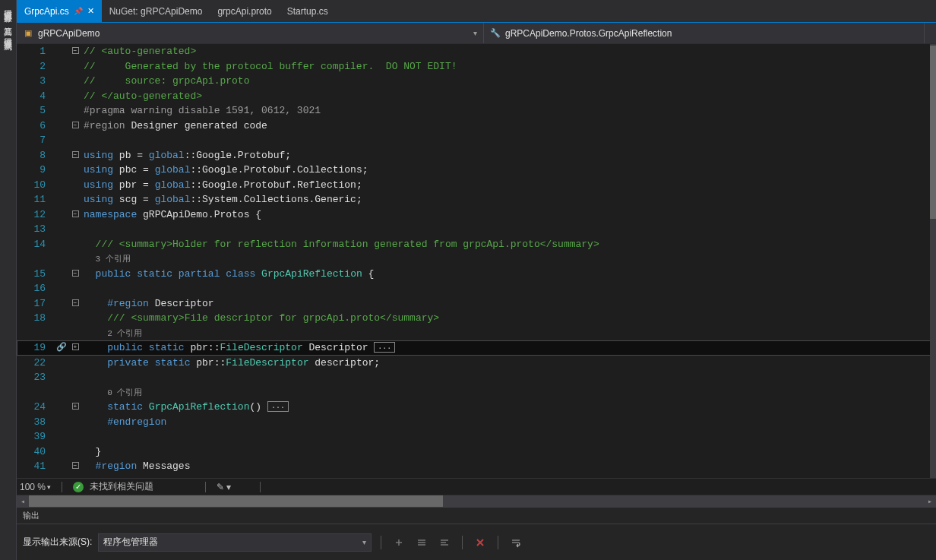 This screenshot has height=560, width=936. What do you see at coordinates (476, 245) in the screenshot?
I see `code-line: 14 /// <summary>Holder for reflection in…` at bounding box center [476, 245].